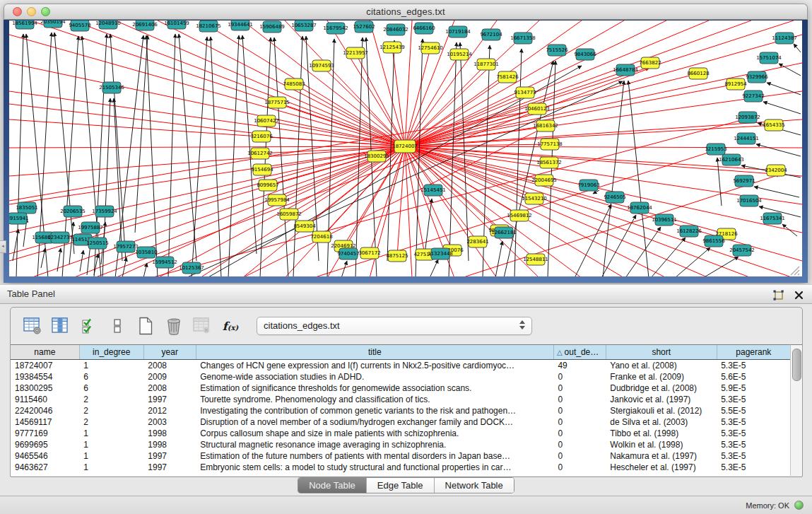 This screenshot has height=514, width=812. Describe the element at coordinates (769, 58) in the screenshot. I see `network-node: 15751074` at that location.